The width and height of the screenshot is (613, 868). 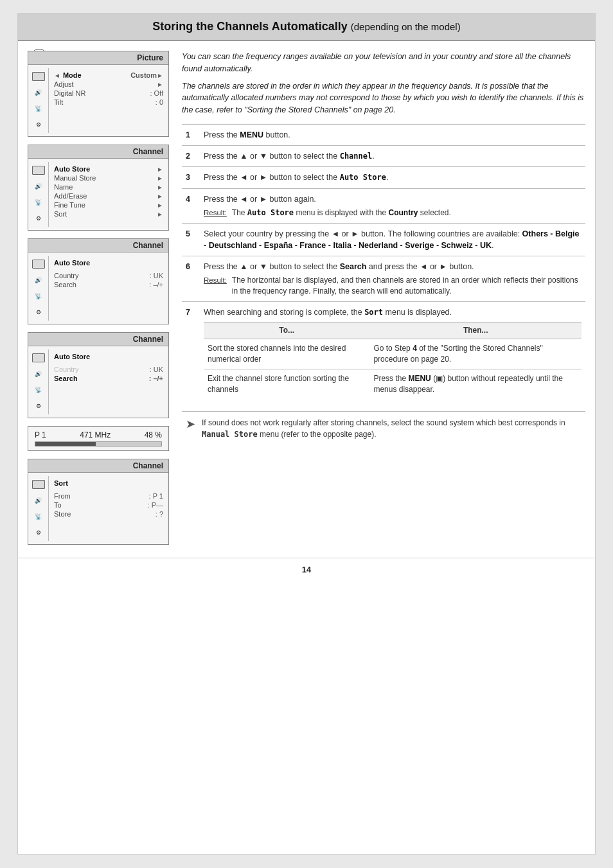 I want to click on menu-icons-4: 🔊 📡 ⚙, so click(x=39, y=382).